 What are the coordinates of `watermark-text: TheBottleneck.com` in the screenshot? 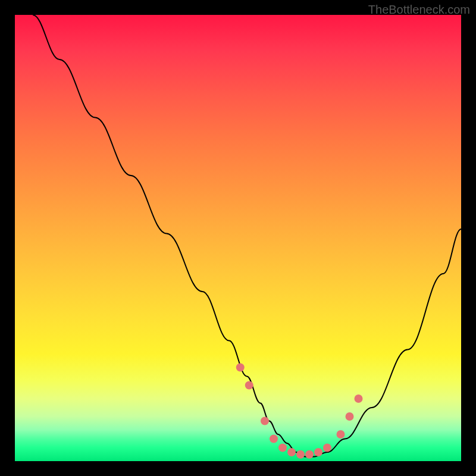 It's located at (419, 10).